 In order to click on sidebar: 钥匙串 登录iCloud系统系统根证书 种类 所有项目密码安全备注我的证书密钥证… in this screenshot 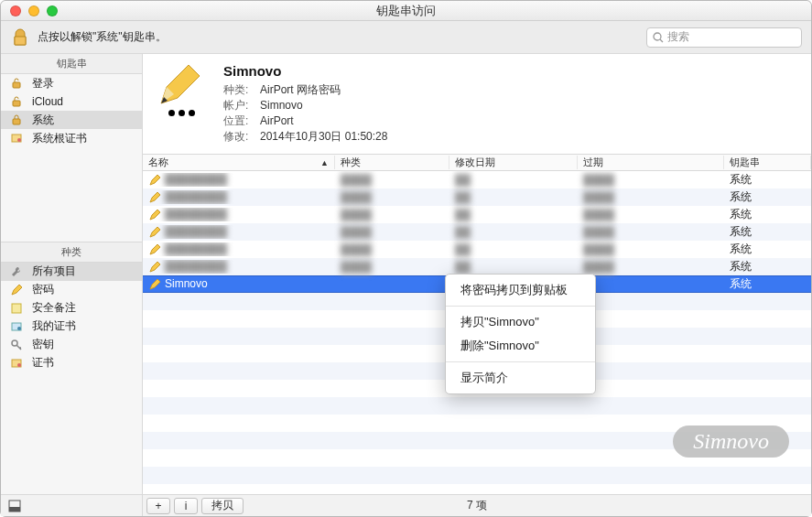, I will do `click(71, 275)`.